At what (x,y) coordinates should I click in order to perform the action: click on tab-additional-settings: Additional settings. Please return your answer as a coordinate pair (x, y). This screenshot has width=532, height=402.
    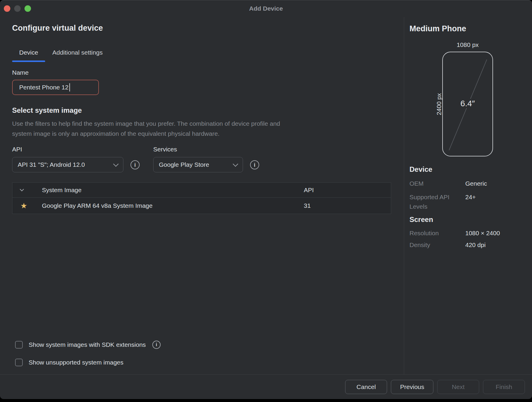
    Looking at the image, I should click on (77, 55).